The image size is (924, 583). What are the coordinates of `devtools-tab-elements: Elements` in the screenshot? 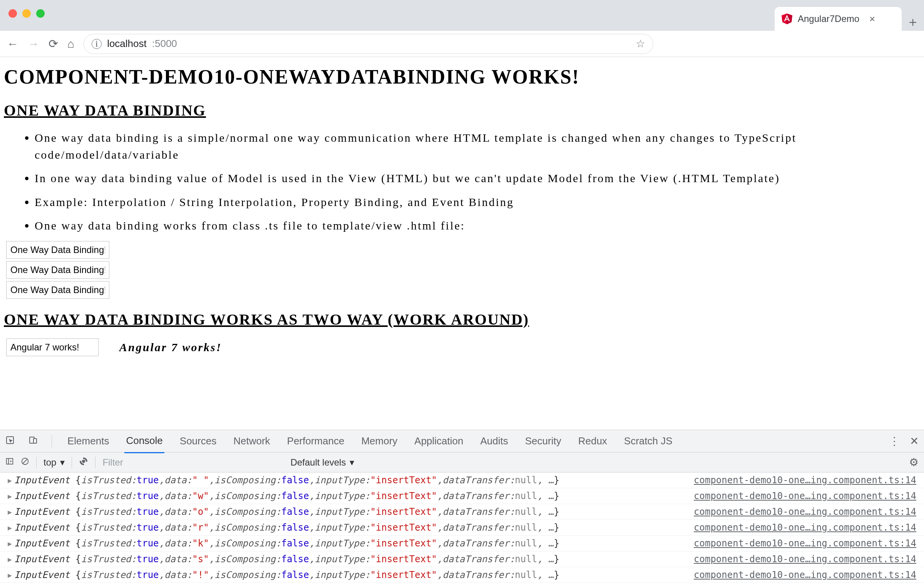 It's located at (88, 441).